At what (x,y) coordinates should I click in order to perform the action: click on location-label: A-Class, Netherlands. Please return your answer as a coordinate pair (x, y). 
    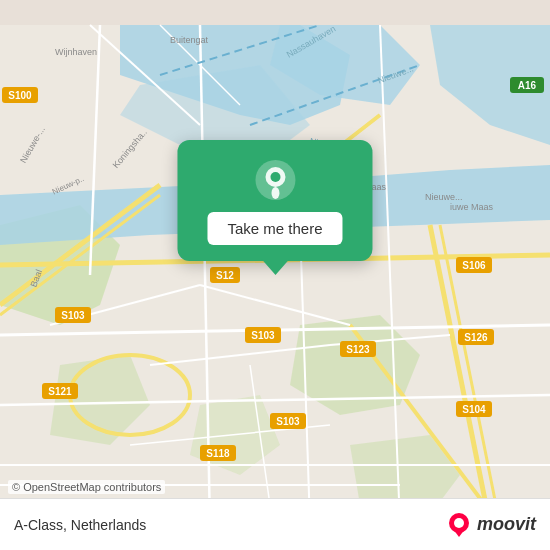
    Looking at the image, I should click on (80, 525).